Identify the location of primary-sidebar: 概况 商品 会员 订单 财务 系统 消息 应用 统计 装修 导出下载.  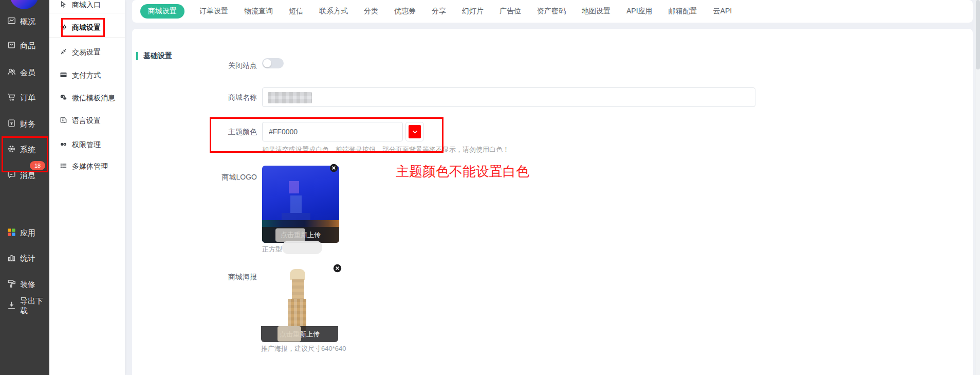
(25, 187).